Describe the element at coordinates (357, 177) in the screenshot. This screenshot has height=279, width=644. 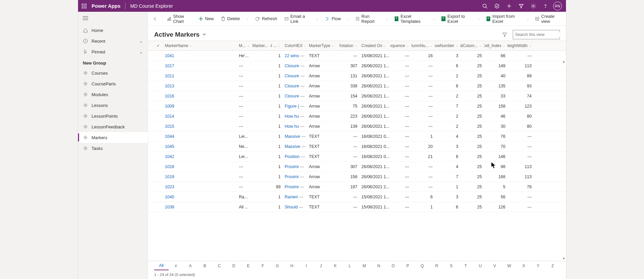
I see `table-row: 1019---1Proximi ---Arrow15826/06/2021 1.…` at that location.